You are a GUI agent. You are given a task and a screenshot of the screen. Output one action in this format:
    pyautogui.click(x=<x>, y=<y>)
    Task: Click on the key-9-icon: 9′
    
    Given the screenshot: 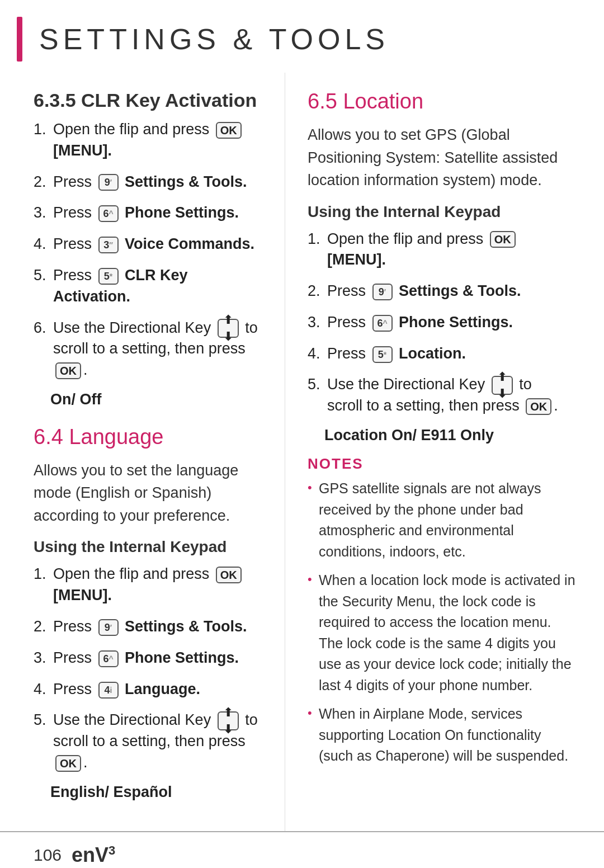 What is the action you would take?
    pyautogui.click(x=108, y=182)
    